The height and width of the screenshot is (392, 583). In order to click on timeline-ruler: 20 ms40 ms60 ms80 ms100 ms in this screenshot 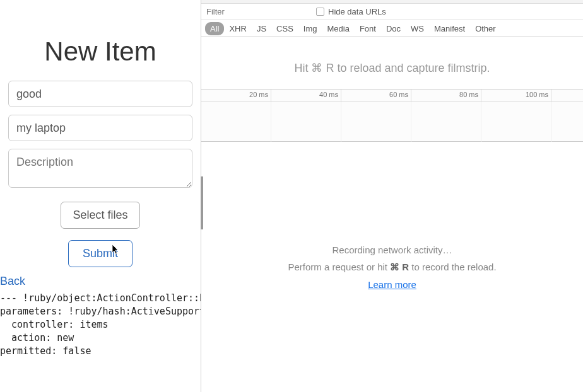, I will do `click(392, 96)`.